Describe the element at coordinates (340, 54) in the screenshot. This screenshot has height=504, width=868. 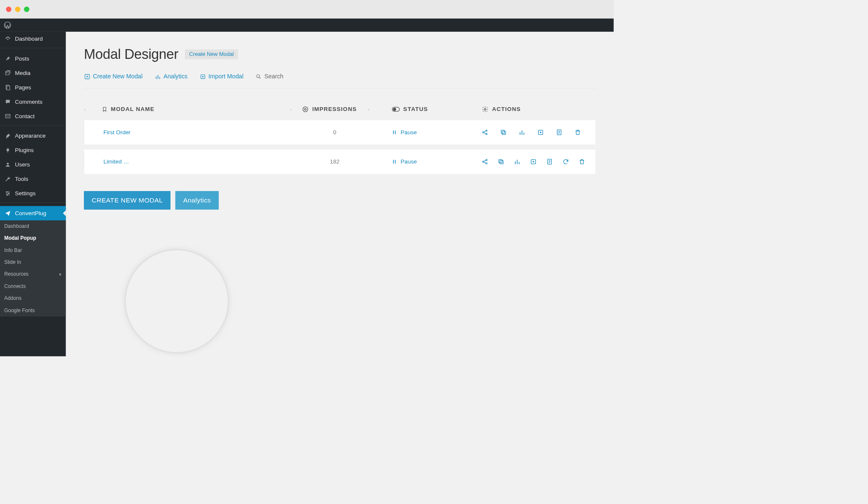
I see `page-heading: Modal Designer Create New Modal` at that location.